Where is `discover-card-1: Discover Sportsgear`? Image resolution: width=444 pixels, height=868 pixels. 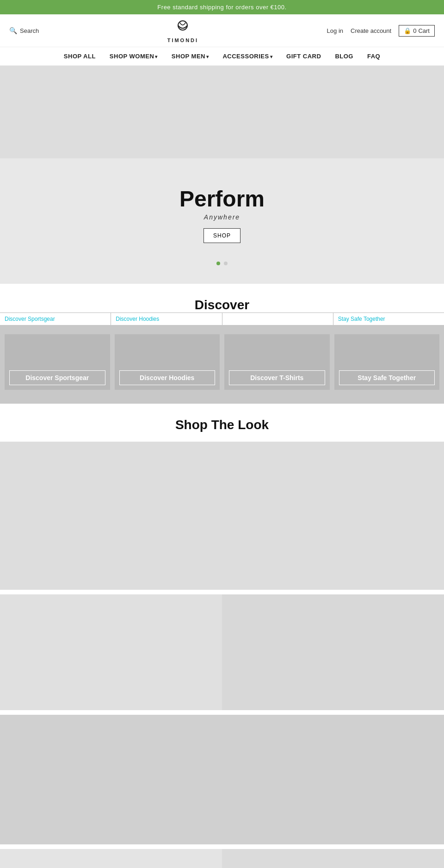 discover-card-1: Discover Sportsgear is located at coordinates (57, 362).